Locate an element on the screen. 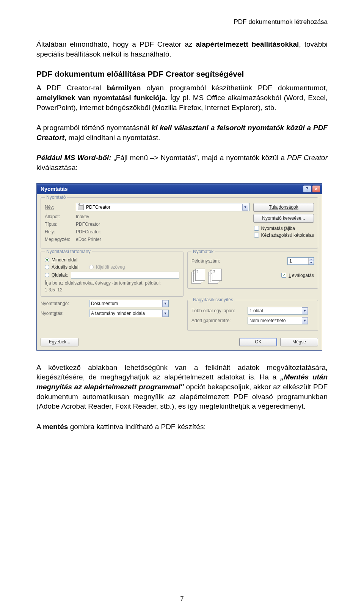 The image size is (364, 612). spin-down-icon: ▼ is located at coordinates (311, 263).